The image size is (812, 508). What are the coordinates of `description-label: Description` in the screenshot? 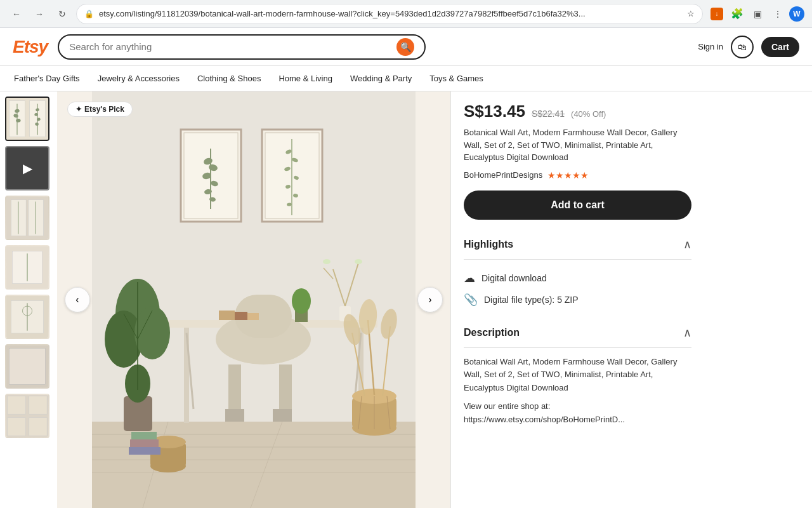 It's located at (492, 333).